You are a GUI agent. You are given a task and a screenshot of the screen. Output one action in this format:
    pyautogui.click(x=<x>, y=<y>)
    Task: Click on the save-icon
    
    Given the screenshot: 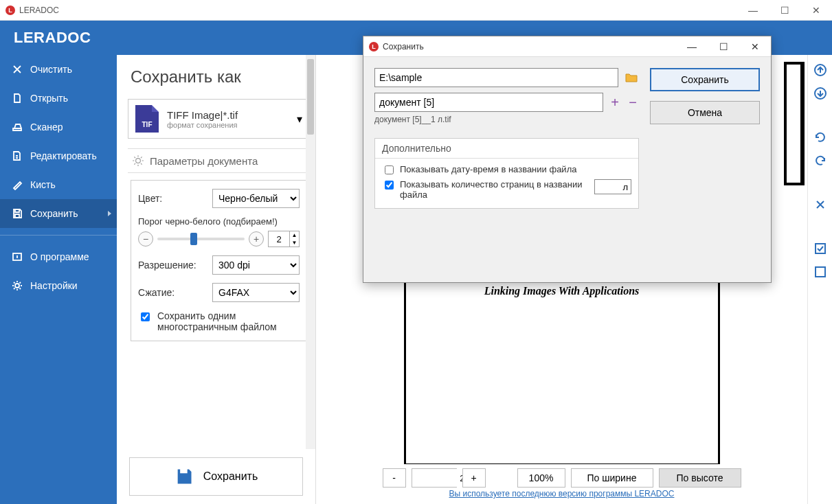 What is the action you would take?
    pyautogui.click(x=184, y=477)
    